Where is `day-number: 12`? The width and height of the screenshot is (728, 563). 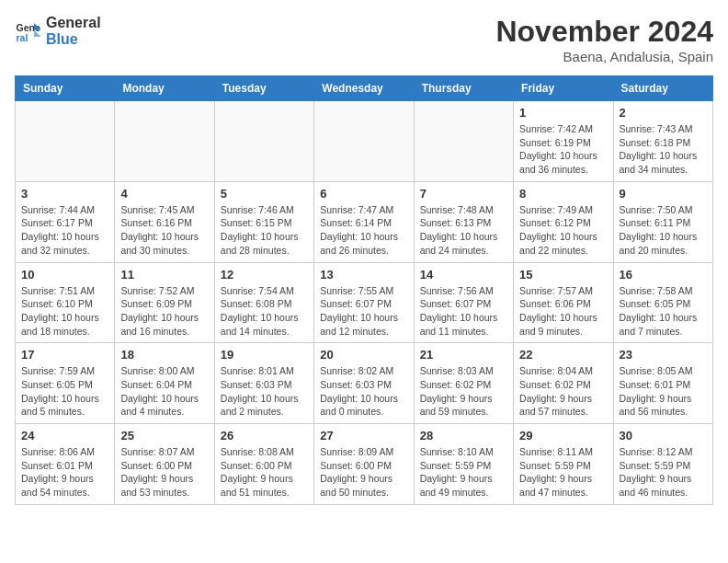
day-number: 12 is located at coordinates (265, 274).